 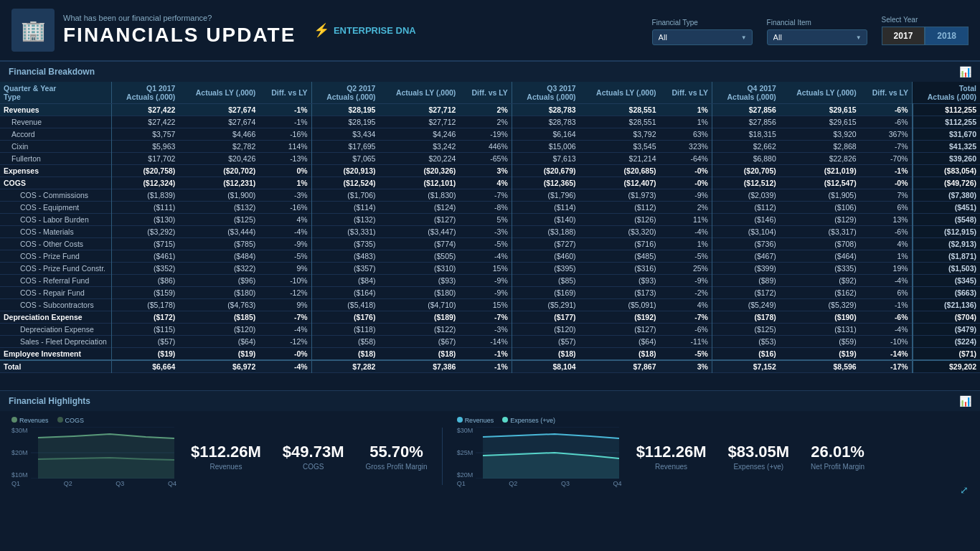 I want to click on row-cell: ($4,763), so click(x=219, y=306).